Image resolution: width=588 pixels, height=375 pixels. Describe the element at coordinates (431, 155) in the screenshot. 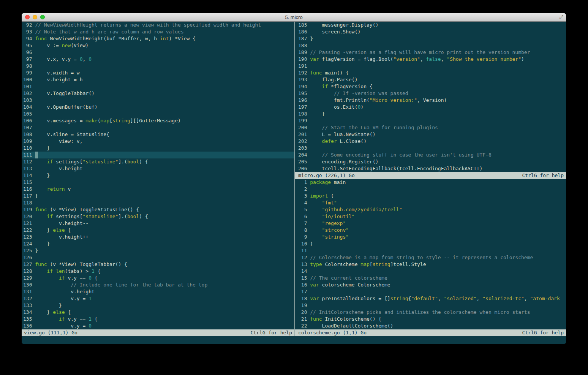

I see `code-line: 204 // Some encoding stuff in case the u…` at that location.